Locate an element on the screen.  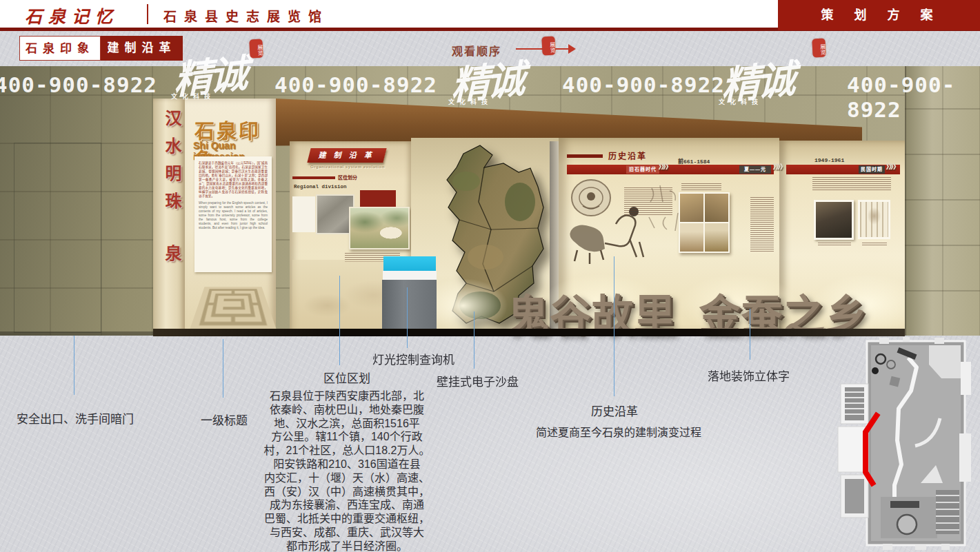
jianzhi-painting is located at coordinates (379, 228).